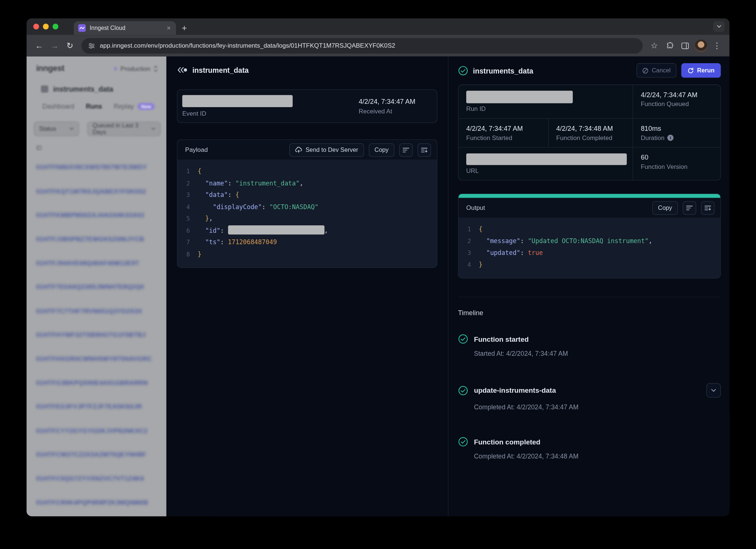 The height and width of the screenshot is (549, 756). What do you see at coordinates (97, 215) in the screenshot?
I see `run-id-item: 01HTFKMBPM00ZAJ4AG04K03A02` at bounding box center [97, 215].